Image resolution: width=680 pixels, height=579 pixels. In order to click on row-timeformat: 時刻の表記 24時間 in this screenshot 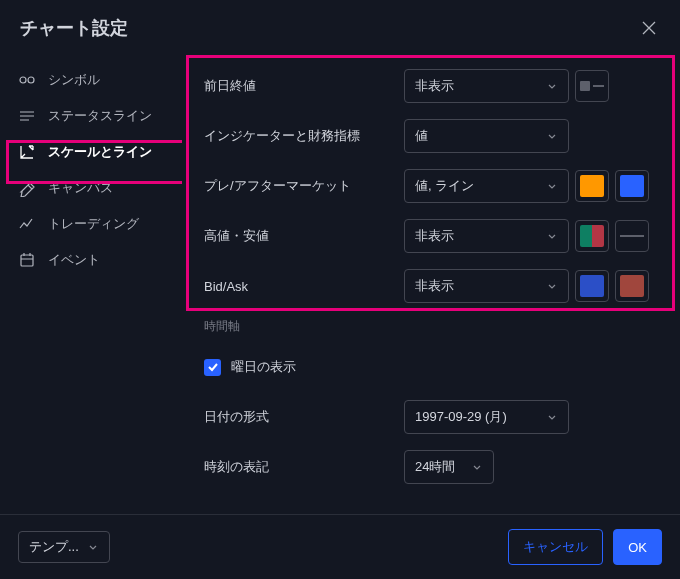, I will do `click(433, 467)`.